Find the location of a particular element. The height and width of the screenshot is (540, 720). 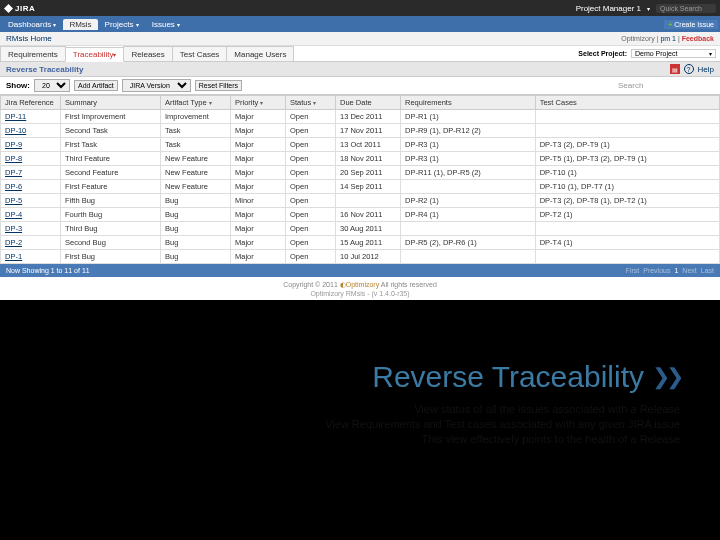

pdf-export-icon: ▤ is located at coordinates (675, 69).